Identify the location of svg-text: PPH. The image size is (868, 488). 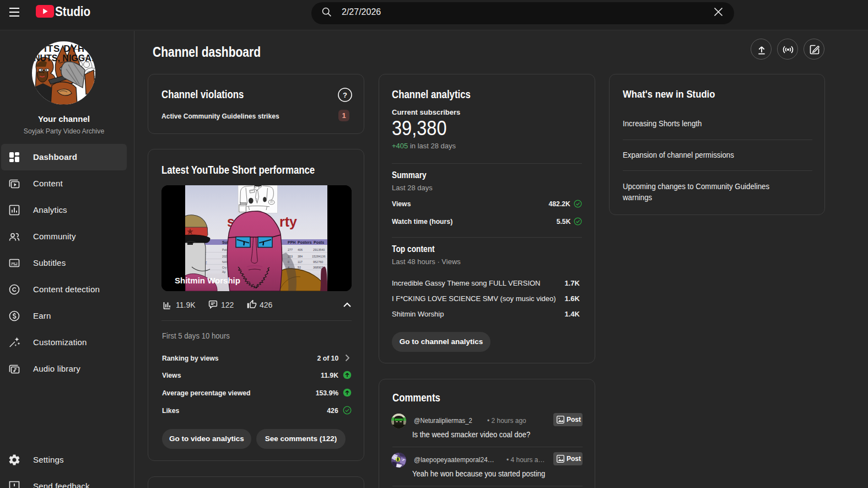
(292, 243).